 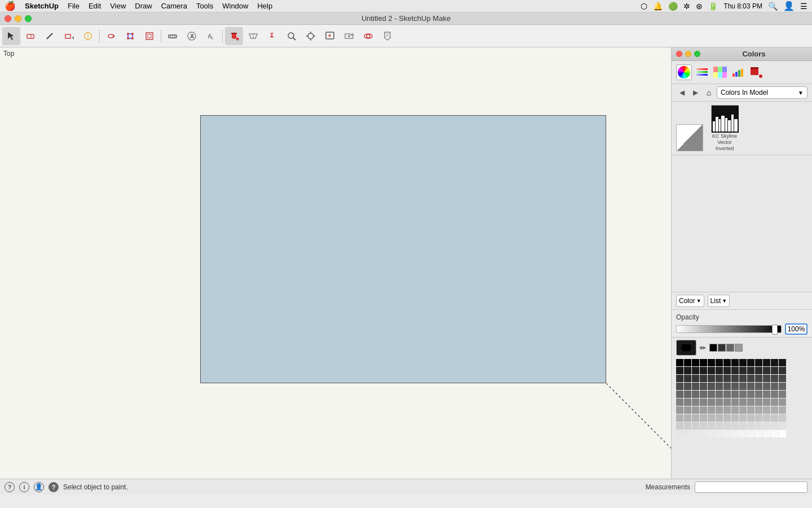 I want to click on tape-measure-button, so click(x=173, y=36).